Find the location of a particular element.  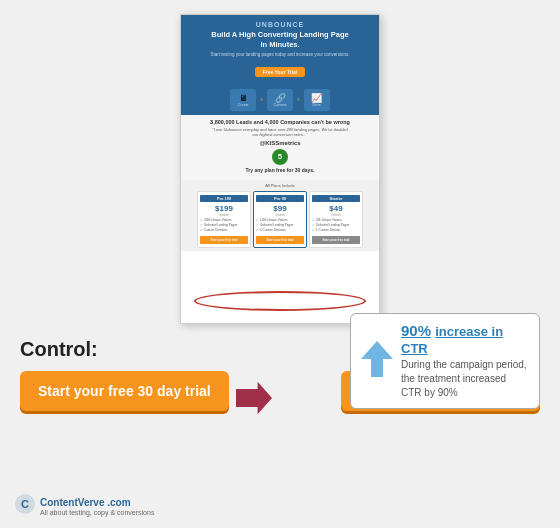

control-cta-button: Start your free 30 day trial is located at coordinates (124, 391).